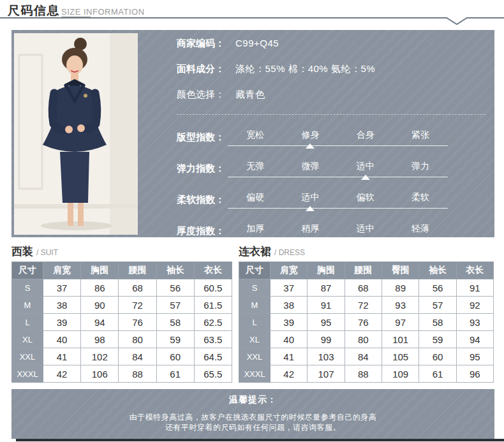 The image size is (504, 442). I want to click on index-option-label: 修身, so click(310, 135).